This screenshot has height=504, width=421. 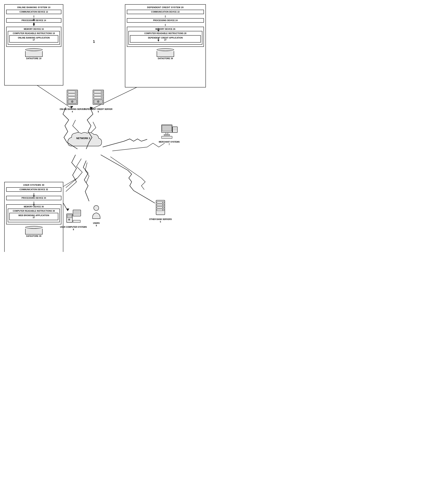 I want to click on comm-device-32: COMMUNICATION DEVICE 32, so click(x=34, y=190).